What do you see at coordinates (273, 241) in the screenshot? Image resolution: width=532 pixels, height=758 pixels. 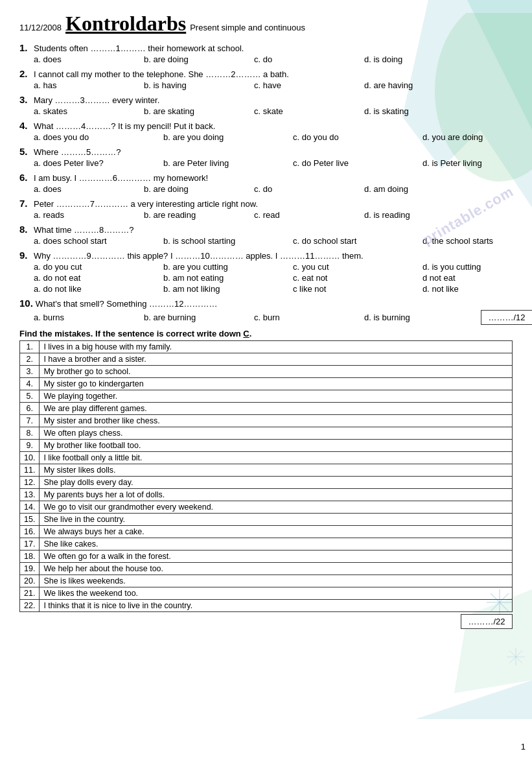 I see `q8-options: a. does school start b. is school starti…` at bounding box center [273, 241].